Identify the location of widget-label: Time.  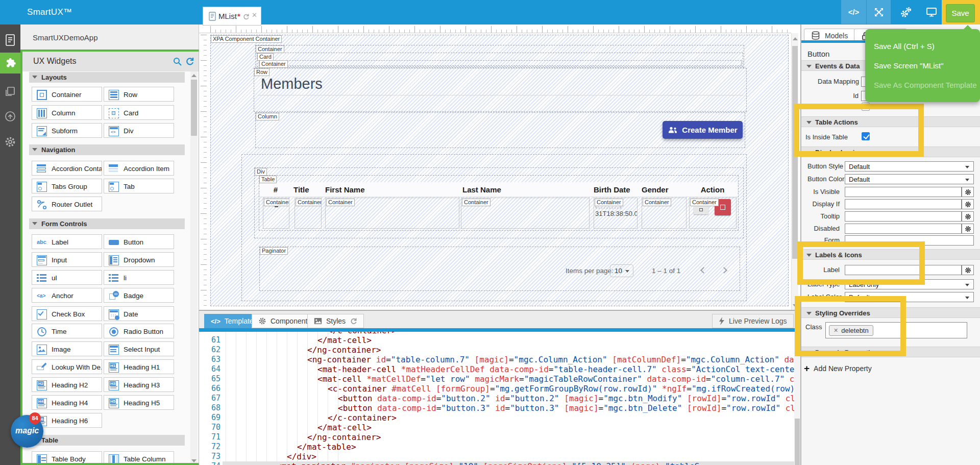
(59, 332).